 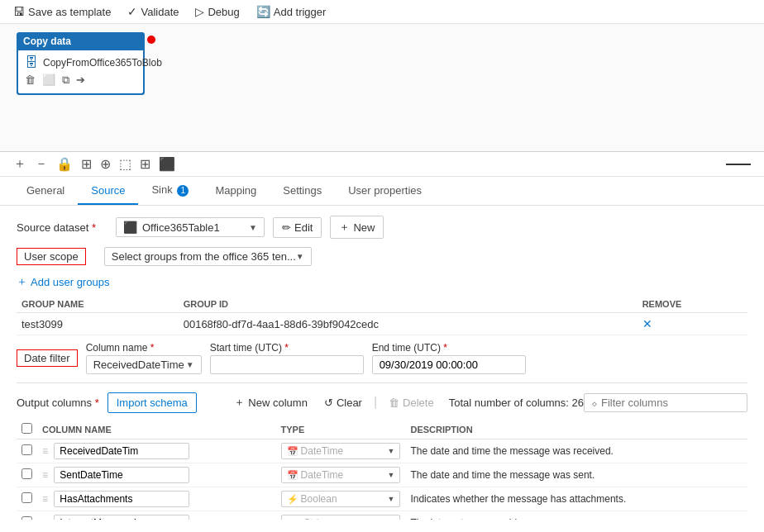 I want to click on minus-icon: －, so click(x=41, y=164).